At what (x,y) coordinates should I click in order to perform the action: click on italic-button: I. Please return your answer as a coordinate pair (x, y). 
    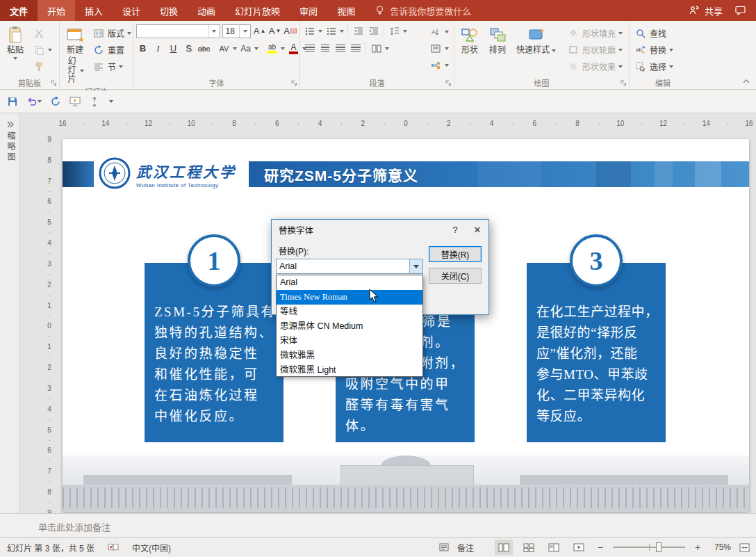
    Looking at the image, I should click on (158, 49).